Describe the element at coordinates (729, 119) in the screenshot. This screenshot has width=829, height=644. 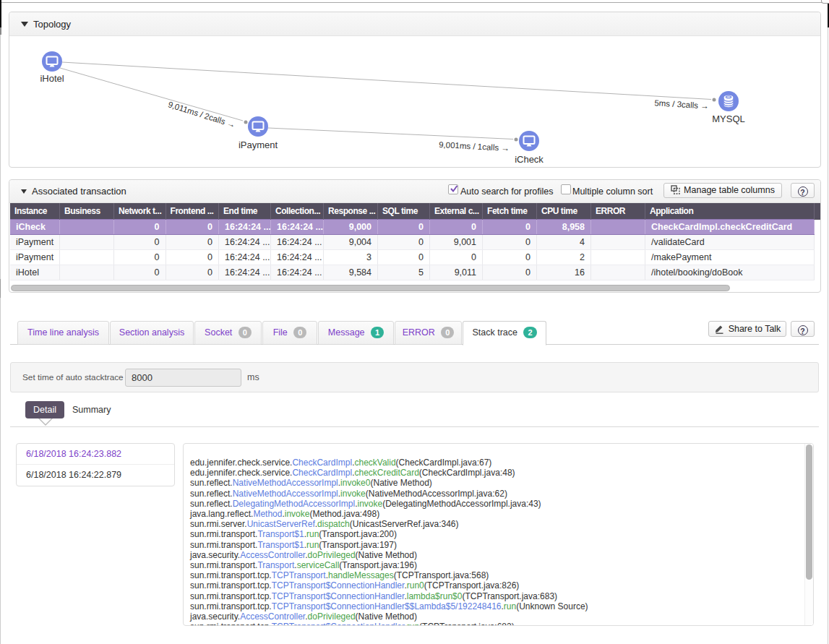
I see `svg-text: MYSQL` at that location.